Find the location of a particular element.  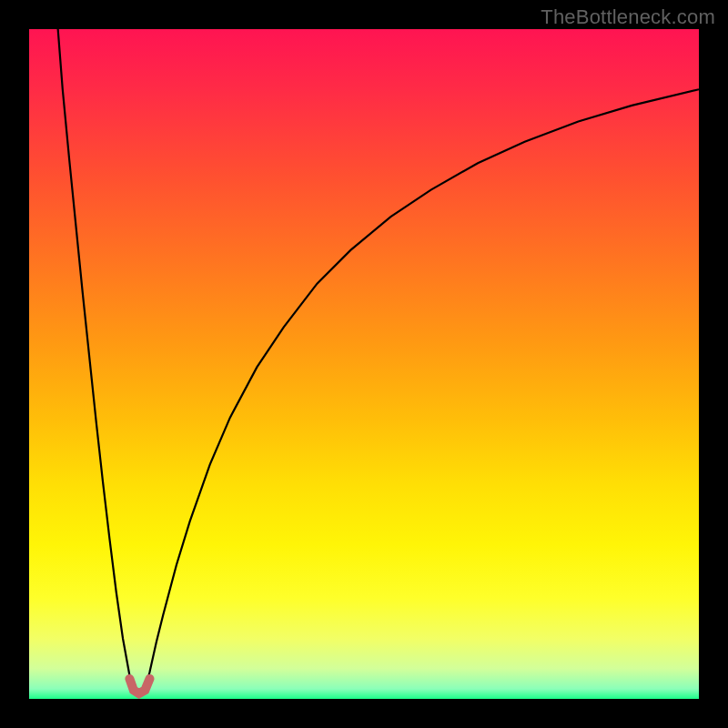

curve-left-branch is located at coordinates (96, 359).